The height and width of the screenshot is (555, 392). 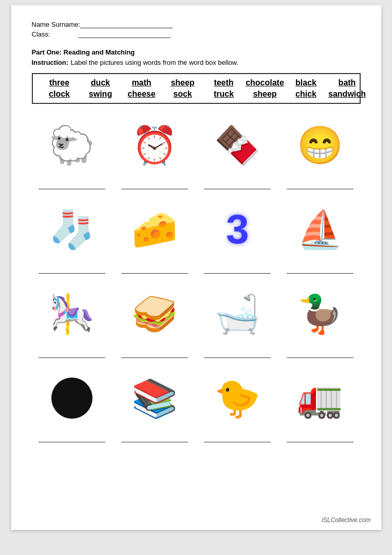 I want to click on image-cell-black, so click(x=72, y=405).